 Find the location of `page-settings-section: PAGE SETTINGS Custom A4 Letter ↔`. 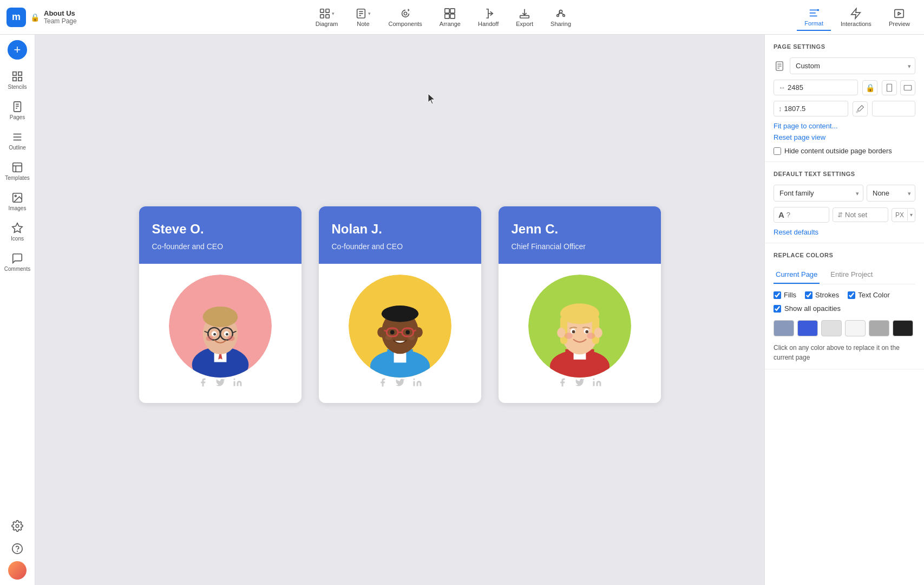

page-settings-section: PAGE SETTINGS Custom A4 Letter ↔ is located at coordinates (844, 99).